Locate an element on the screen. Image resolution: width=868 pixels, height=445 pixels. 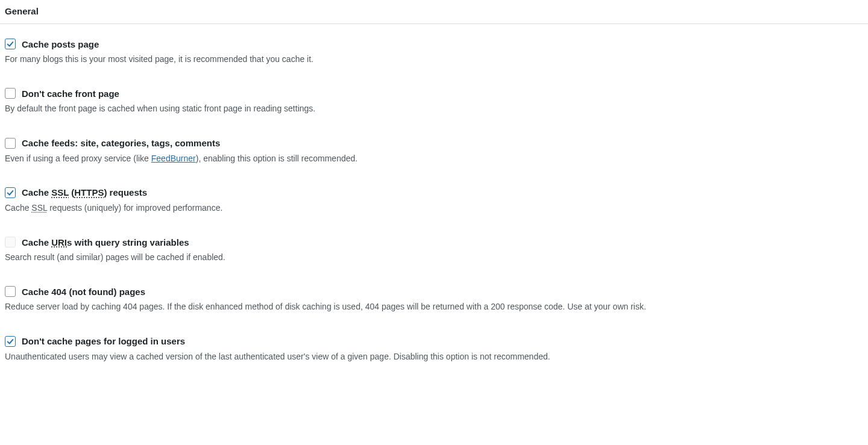
label-cache-ssl-requests: Cache SSL (HTTPS) requests is located at coordinates (84, 193).